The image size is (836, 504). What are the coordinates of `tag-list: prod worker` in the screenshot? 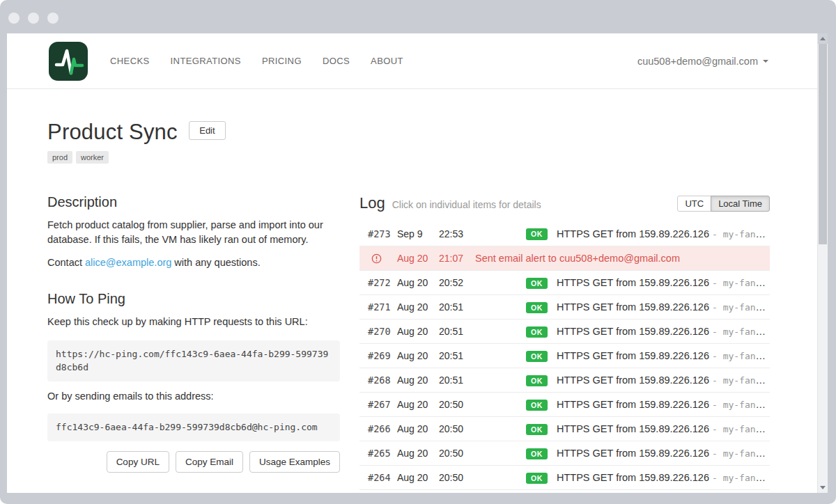 It's located at (408, 157).